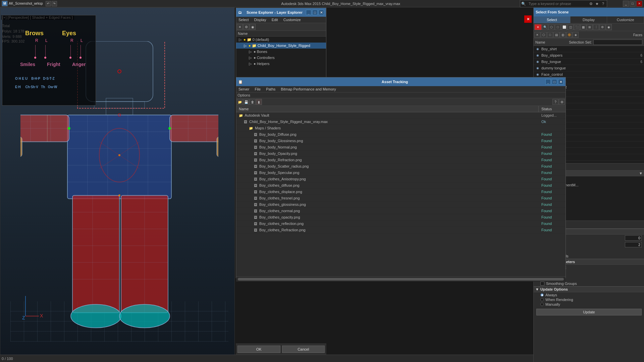 Image resolution: width=644 pixels, height=362 pixels. Describe the element at coordinates (551, 27) in the screenshot. I see `rp-tb2: ⬡` at that location.